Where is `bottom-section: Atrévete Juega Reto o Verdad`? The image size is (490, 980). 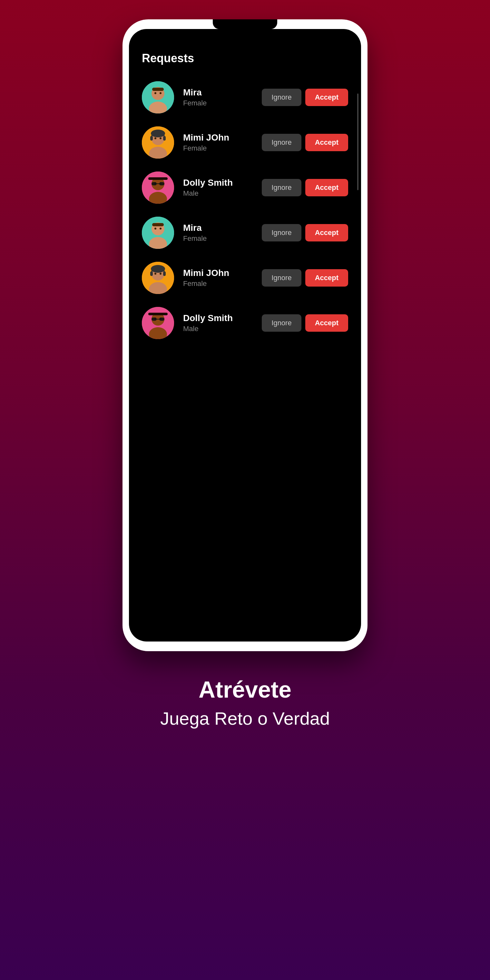 bottom-section: Atrévete Juega Reto o Verdad is located at coordinates (245, 716).